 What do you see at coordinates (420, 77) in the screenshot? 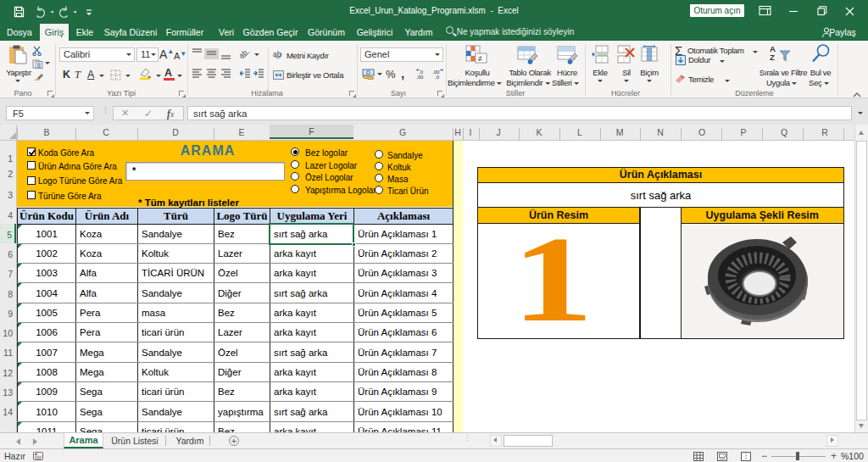
I see `svg-text: ,00` at bounding box center [420, 77].